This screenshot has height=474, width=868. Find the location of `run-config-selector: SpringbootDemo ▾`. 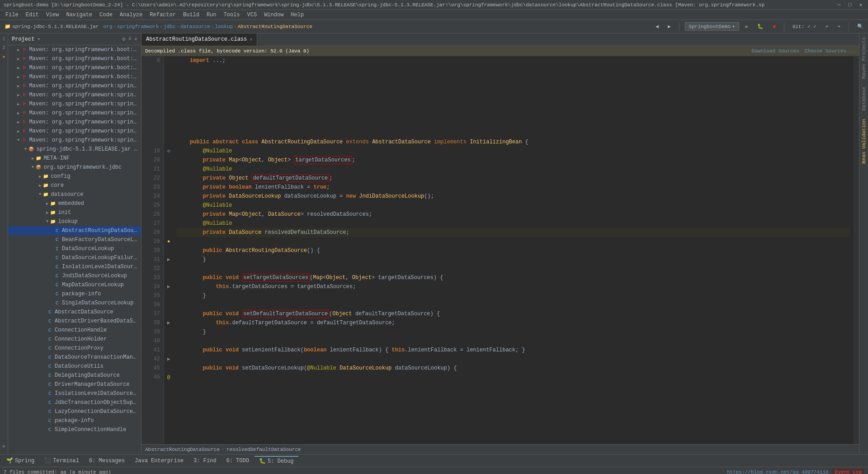

run-config-selector: SpringbootDemo ▾ is located at coordinates (712, 26).